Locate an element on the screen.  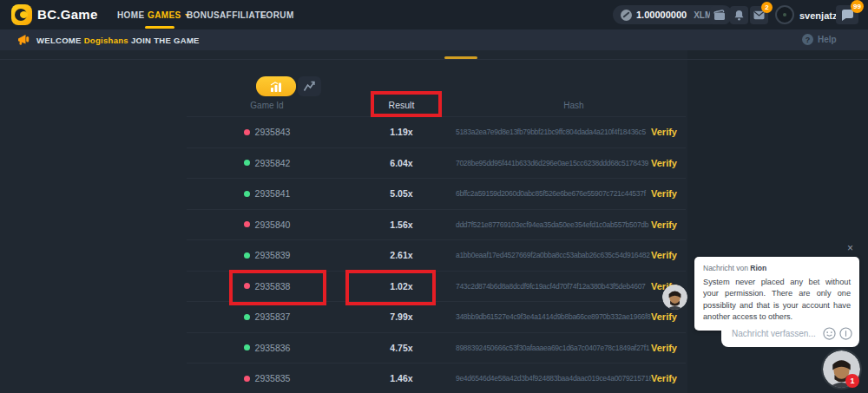
nav-item-games: GAMES is located at coordinates (168, 16).